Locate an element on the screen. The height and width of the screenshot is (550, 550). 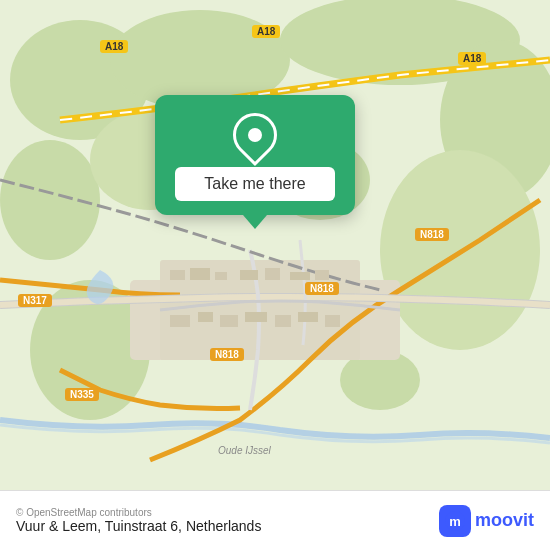
road-label-a18-3: A18 is located at coordinates (472, 58).